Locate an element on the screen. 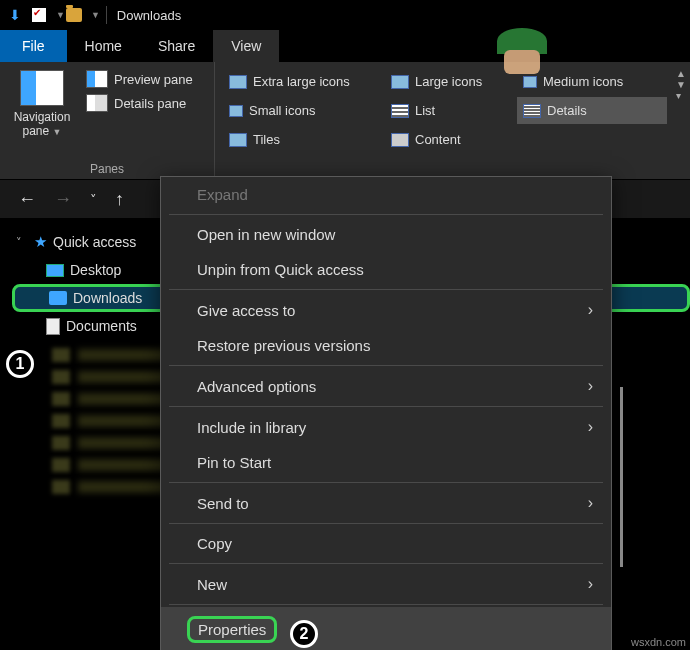  layout-label: Large icons is located at coordinates (448, 82).